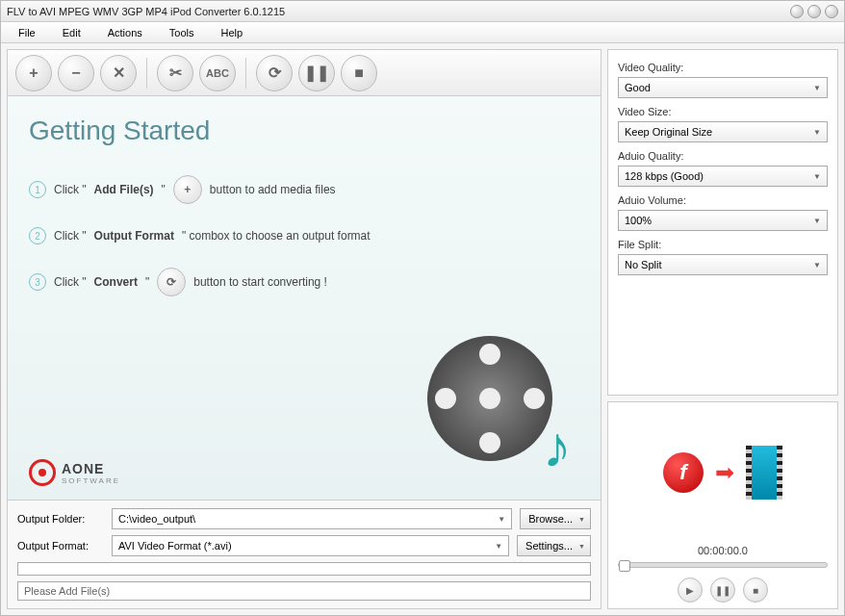 The height and width of the screenshot is (616, 845). I want to click on progress-bar, so click(304, 569).